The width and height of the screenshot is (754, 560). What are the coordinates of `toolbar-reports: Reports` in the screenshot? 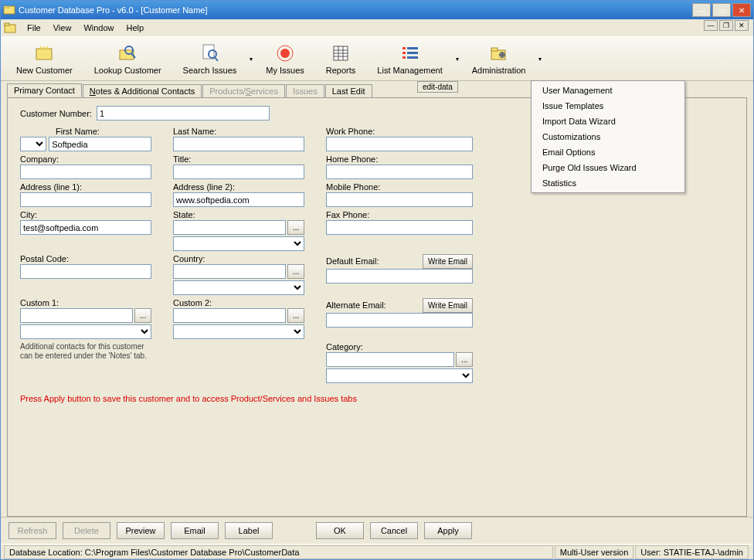 It's located at (341, 59).